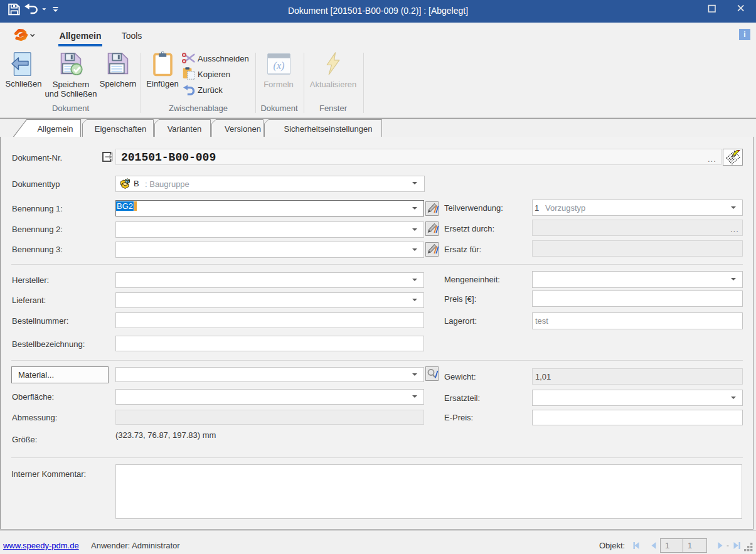 This screenshot has width=756, height=554. Describe the element at coordinates (243, 129) in the screenshot. I see `svg-text: Versionen` at that location.